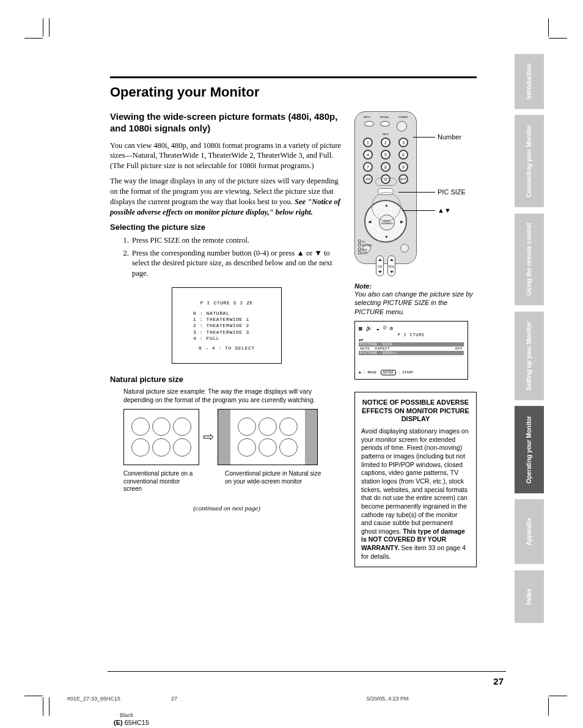  What do you see at coordinates (529, 356) in the screenshot?
I see `tab-setup: Setting up your Monitor` at bounding box center [529, 356].